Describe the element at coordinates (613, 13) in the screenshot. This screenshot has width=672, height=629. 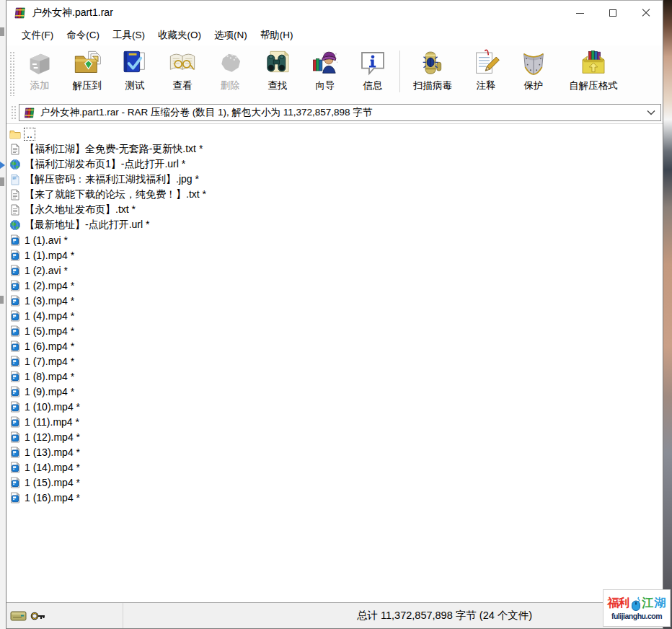
I see `maximize-icon` at that location.